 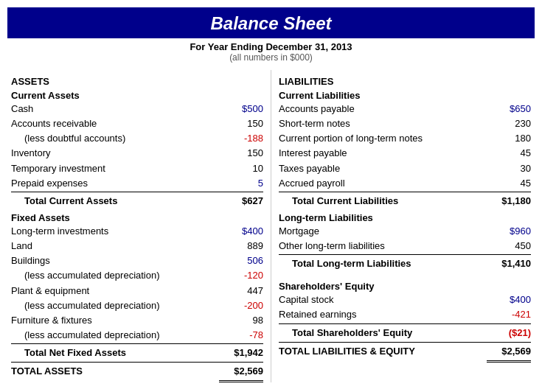 What do you see at coordinates (122, 139) in the screenshot?
I see `item-label: (less doubtful accounts)` at bounding box center [122, 139].